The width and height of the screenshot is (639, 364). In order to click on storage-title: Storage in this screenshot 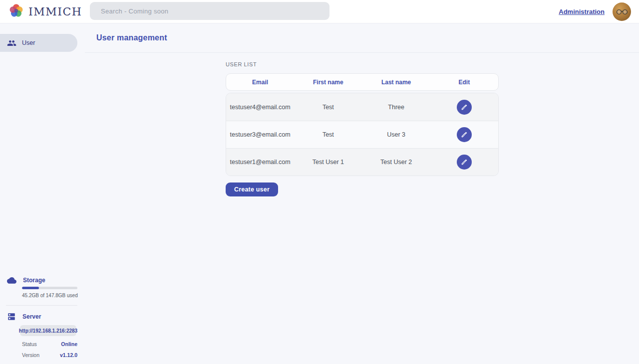, I will do `click(34, 280)`.